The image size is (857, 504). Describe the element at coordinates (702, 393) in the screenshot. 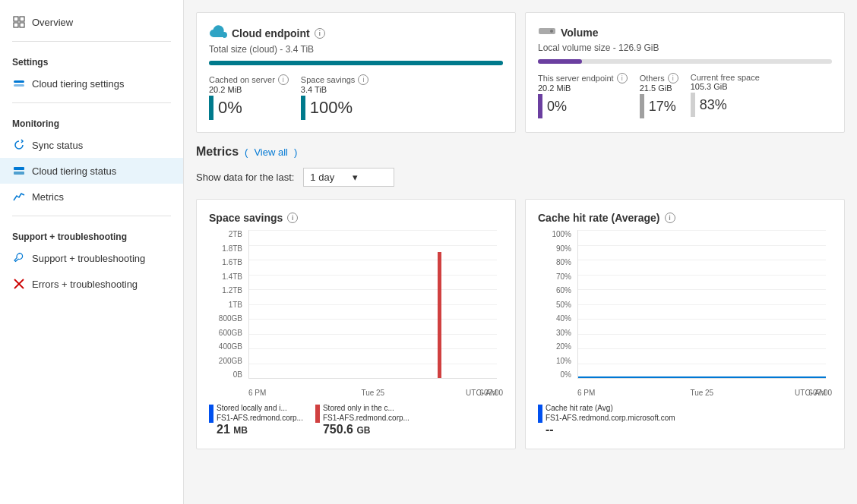

I see `cache-hit-x-labels: 6 PM Tue 25 6 AM` at that location.